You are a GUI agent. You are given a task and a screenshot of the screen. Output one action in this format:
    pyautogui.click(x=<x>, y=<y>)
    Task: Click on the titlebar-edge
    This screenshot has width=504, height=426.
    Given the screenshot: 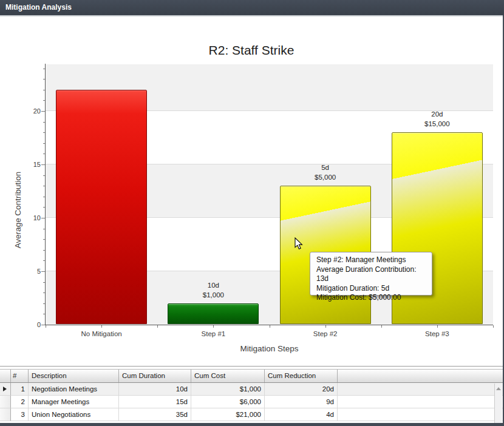 What is the action you would take?
    pyautogui.click(x=252, y=16)
    